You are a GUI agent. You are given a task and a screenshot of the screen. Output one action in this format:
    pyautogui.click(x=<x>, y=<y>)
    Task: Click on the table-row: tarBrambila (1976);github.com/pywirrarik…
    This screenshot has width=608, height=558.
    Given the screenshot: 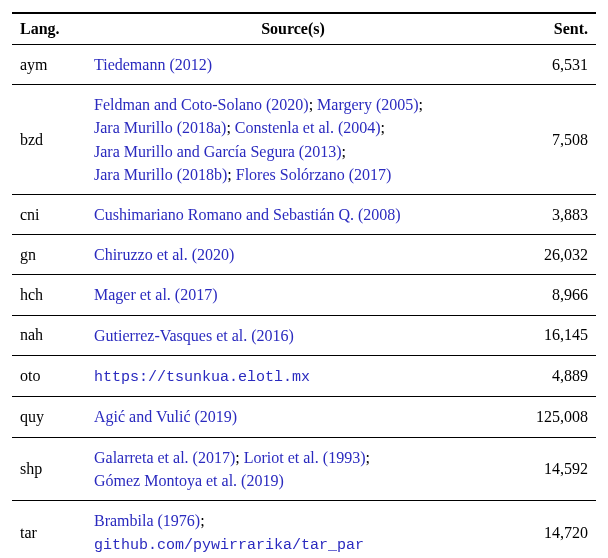 What is the action you would take?
    pyautogui.click(x=304, y=530)
    